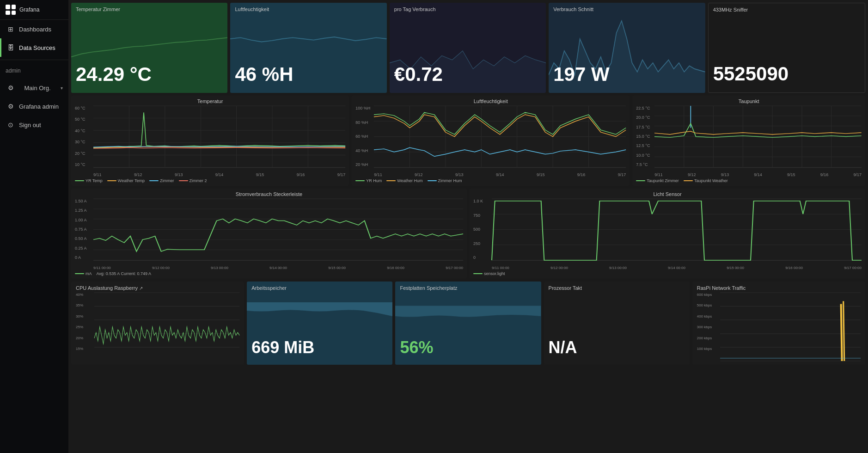 Image resolution: width=868 pixels, height=453 pixels. Describe the element at coordinates (34, 10) in the screenshot. I see `sidebar-logo: Grafana` at that location.